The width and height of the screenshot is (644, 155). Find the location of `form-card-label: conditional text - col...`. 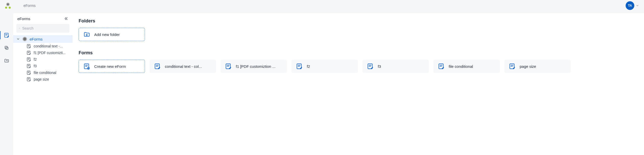

form-card-label: conditional text - col... is located at coordinates (183, 66).